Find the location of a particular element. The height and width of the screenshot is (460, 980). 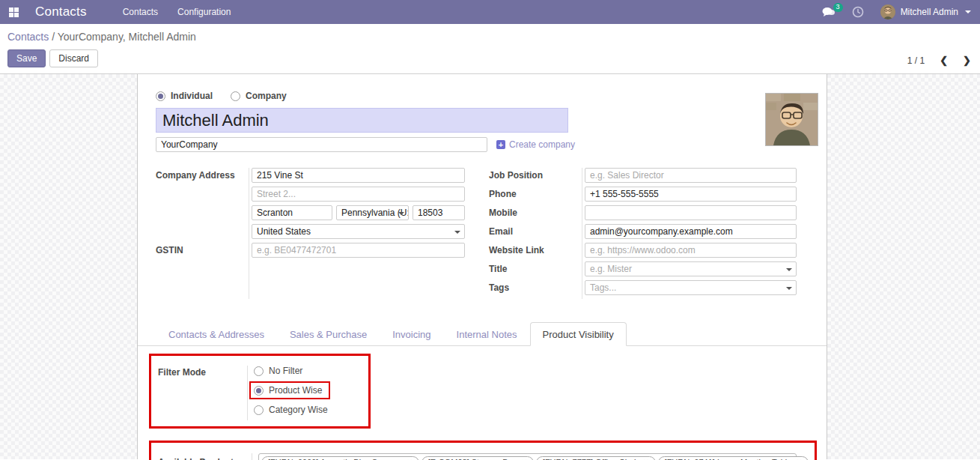

city-input is located at coordinates (292, 213).